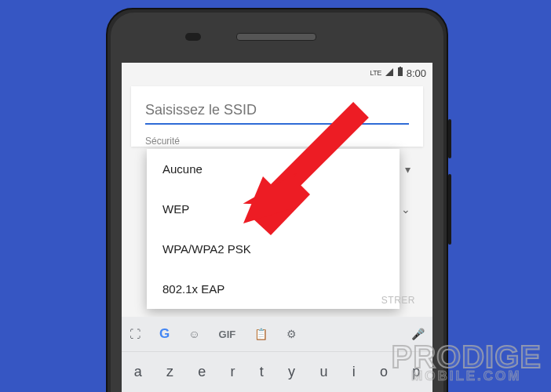  What do you see at coordinates (261, 334) in the screenshot?
I see `clipboard-icon: 📋` at bounding box center [261, 334].